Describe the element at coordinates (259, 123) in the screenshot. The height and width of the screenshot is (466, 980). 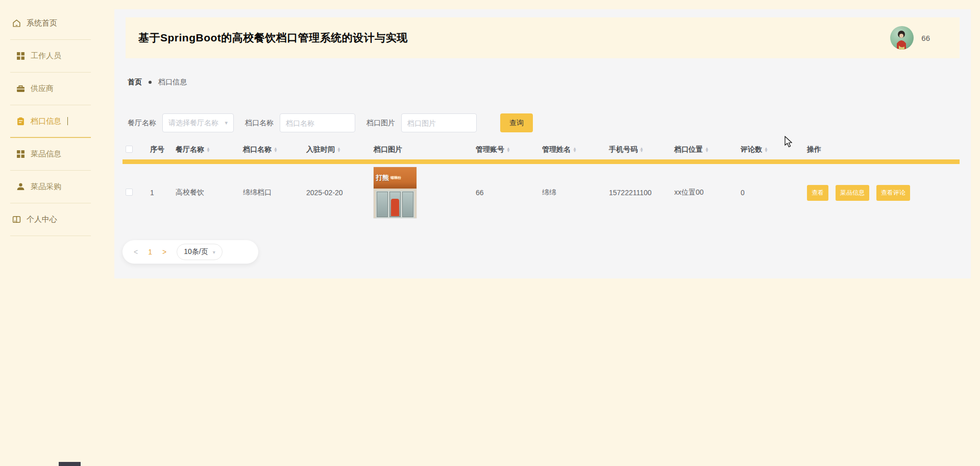
I see `stall-name-label: 档口名称` at that location.